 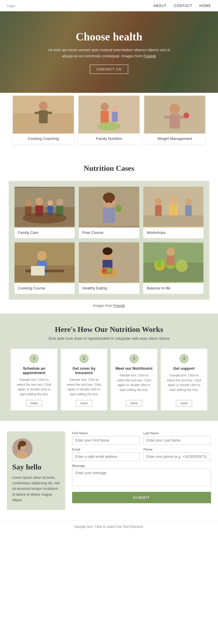 I want to click on case-card-family-care: Family Care, so click(x=45, y=212).